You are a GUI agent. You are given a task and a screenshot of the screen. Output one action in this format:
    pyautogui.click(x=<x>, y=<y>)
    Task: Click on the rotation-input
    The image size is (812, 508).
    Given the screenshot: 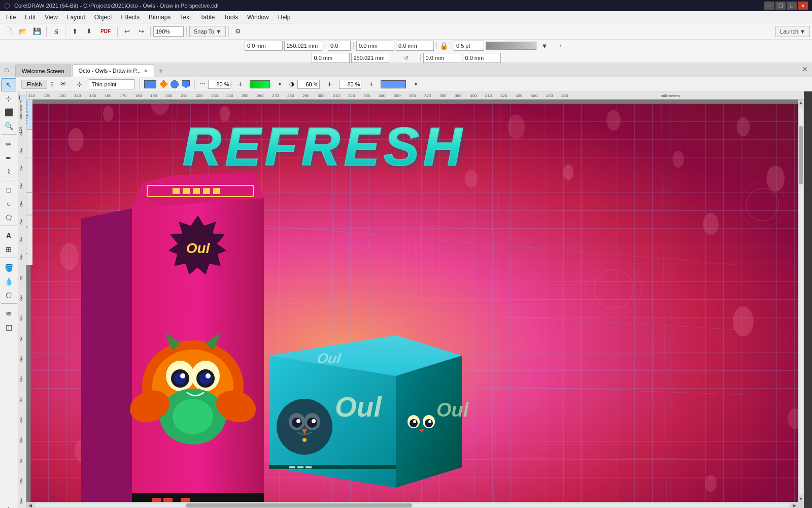 What is the action you would take?
    pyautogui.click(x=339, y=46)
    